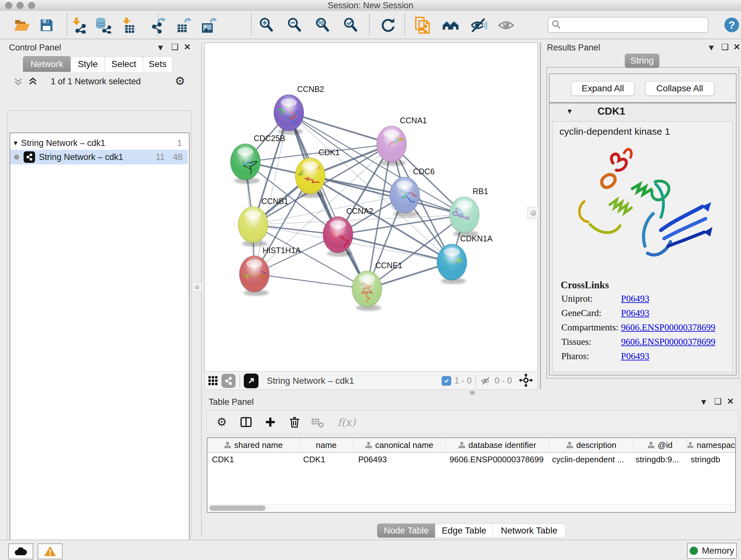 This screenshot has height=560, width=741. Describe the element at coordinates (294, 25) in the screenshot. I see `zoom-out-button` at that location.